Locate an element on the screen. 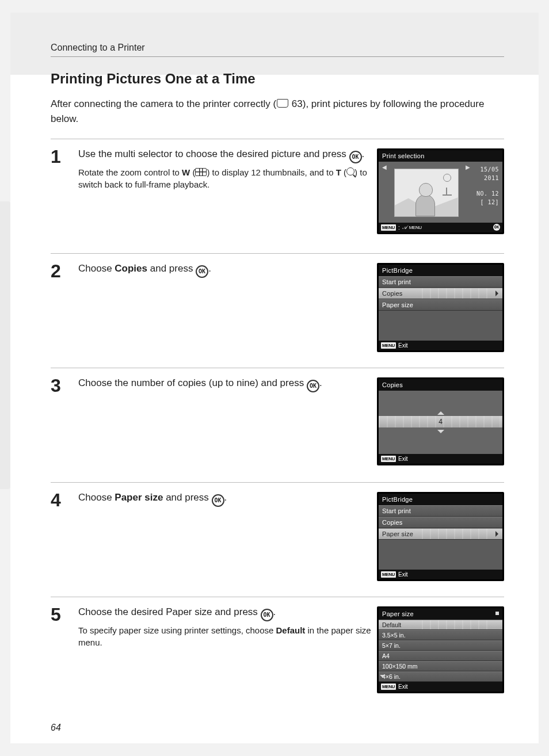 This screenshot has width=549, height=756. screen-title: Copies is located at coordinates (441, 385).